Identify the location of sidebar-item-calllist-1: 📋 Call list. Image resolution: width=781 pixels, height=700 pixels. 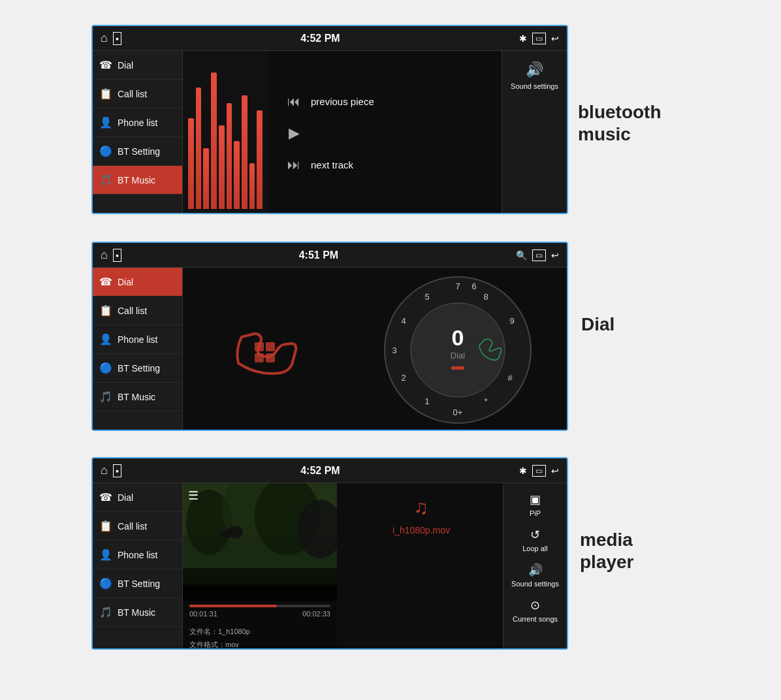
(137, 94).